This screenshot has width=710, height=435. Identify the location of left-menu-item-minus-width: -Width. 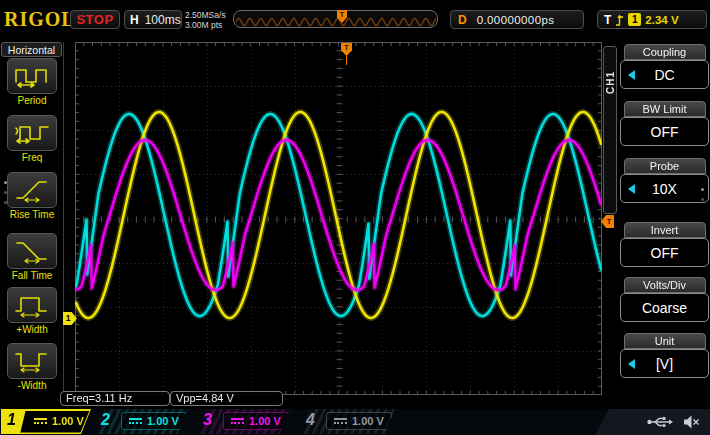
(32, 367).